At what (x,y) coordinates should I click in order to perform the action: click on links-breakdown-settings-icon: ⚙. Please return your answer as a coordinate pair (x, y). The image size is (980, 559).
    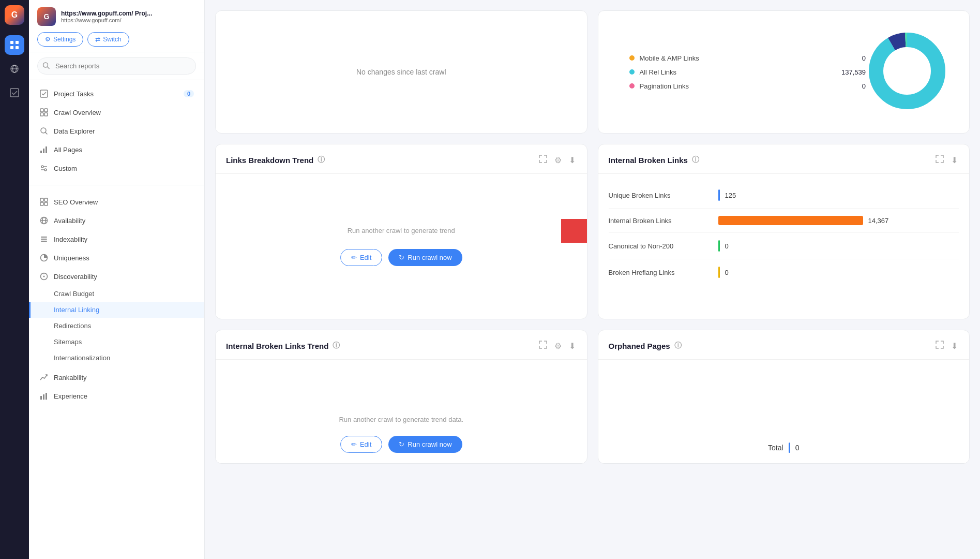
    Looking at the image, I should click on (558, 160).